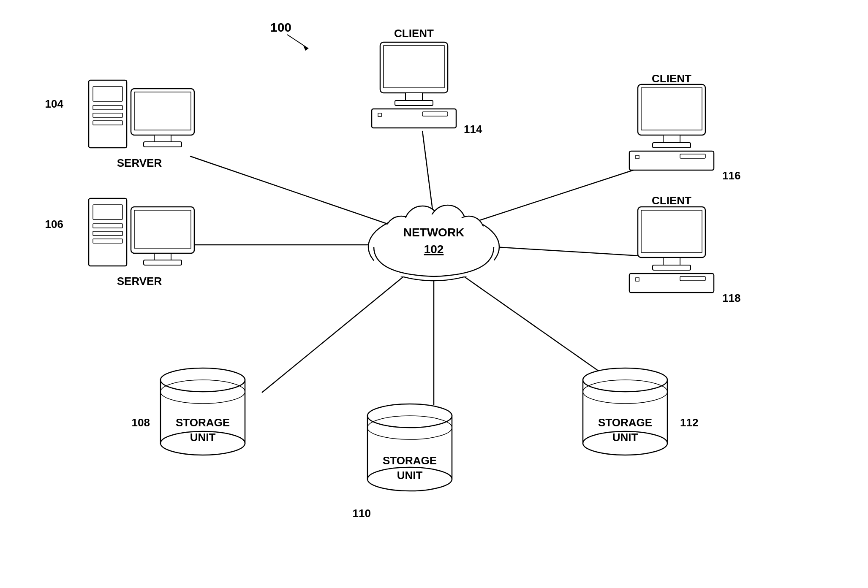 The image size is (868, 588). I want to click on storage-108-label1: STORAGE, so click(203, 423).